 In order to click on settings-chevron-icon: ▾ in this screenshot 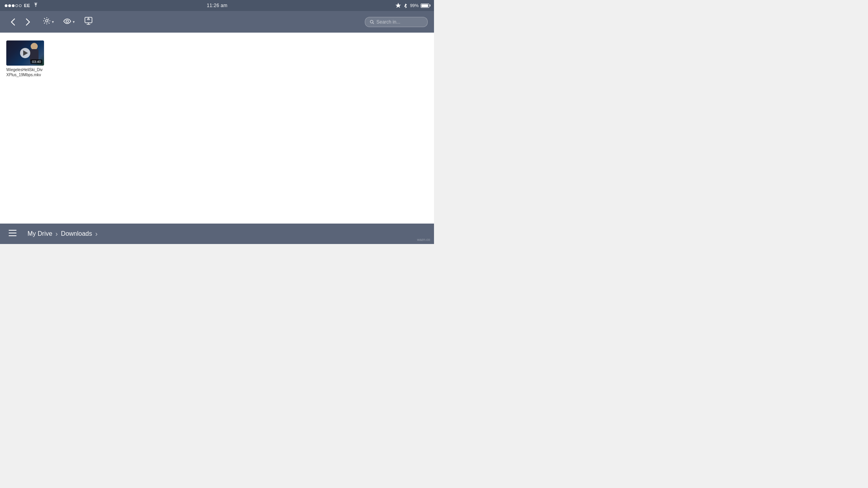, I will do `click(53, 22)`.